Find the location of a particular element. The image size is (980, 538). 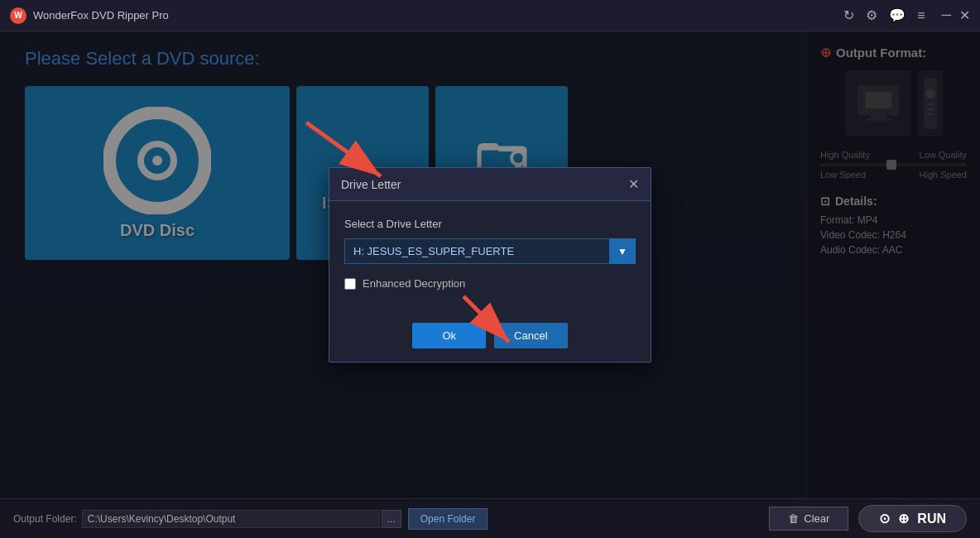

clear-label: Clear is located at coordinates (816, 518).